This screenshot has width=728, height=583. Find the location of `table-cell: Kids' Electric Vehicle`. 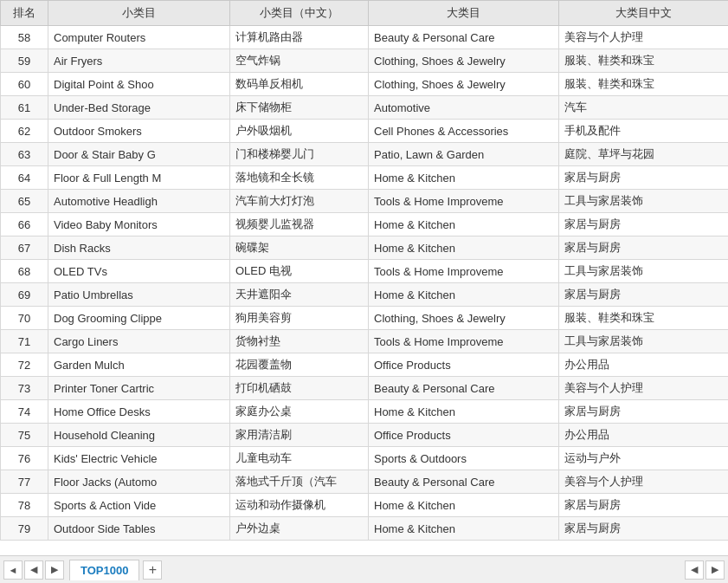

table-cell: Kids' Electric Vehicle is located at coordinates (139, 459).